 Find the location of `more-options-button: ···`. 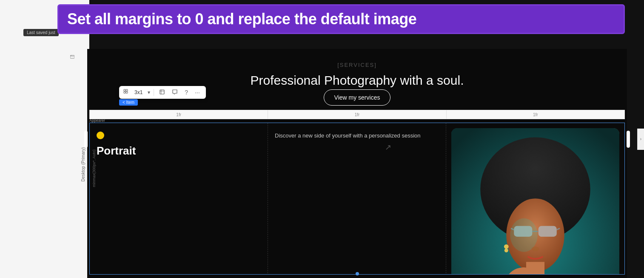

more-options-button: ··· is located at coordinates (197, 92).